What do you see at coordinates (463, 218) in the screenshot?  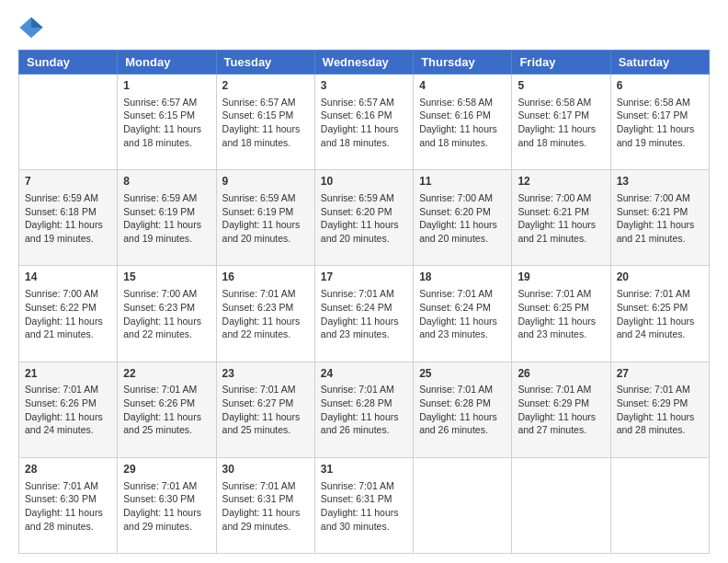 I see `calendar-cell: 11Sunrise: 7:00 AMSunset: 6:20 PMDayligh…` at bounding box center [463, 218].